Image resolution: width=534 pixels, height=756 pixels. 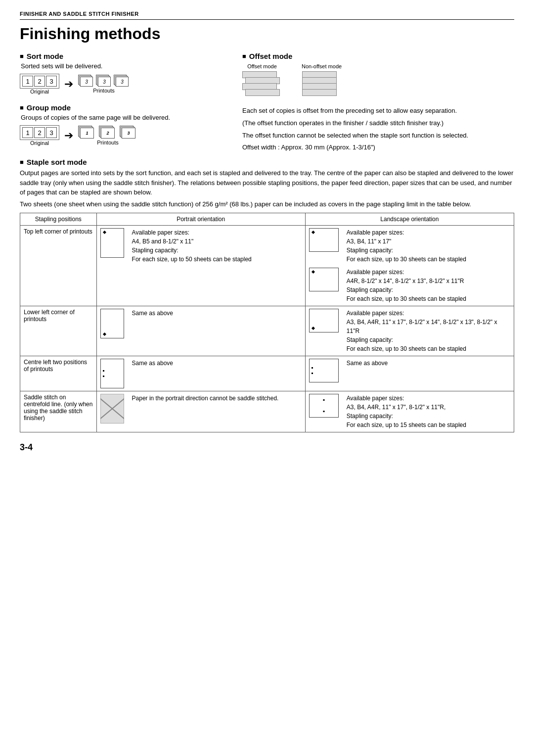 What do you see at coordinates (58, 331) in the screenshot?
I see `position-cell-2: Lower left corner of printouts` at bounding box center [58, 331].